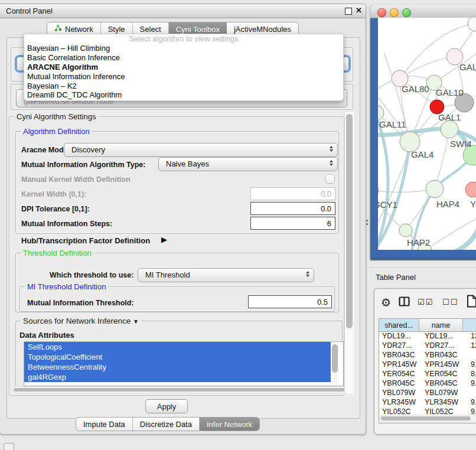 Image resolution: width=476 pixels, height=450 pixels. What do you see at coordinates (136, 321) in the screenshot?
I see `expander-down-icon: ▼` at bounding box center [136, 321].